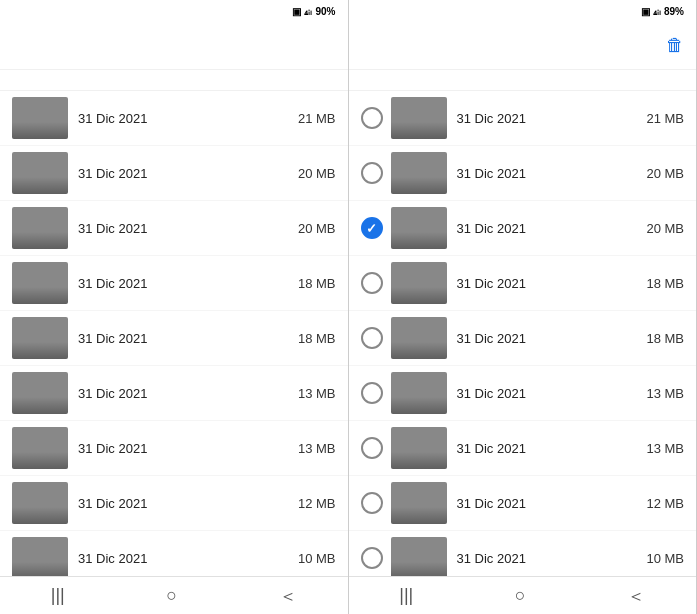 This screenshot has height=614, width=697. What do you see at coordinates (58, 596) in the screenshot?
I see `nav-menu-icon: |||` at bounding box center [58, 596].